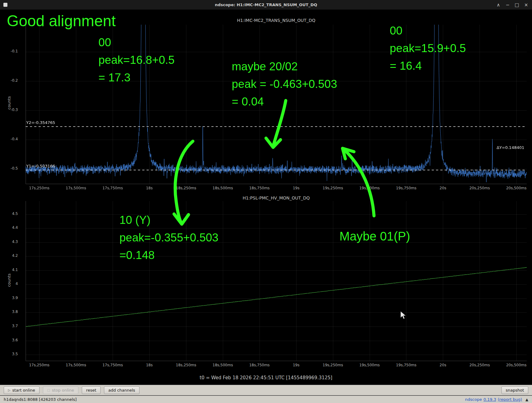 This screenshot has width=532, height=403. What do you see at coordinates (91, 390) in the screenshot?
I see `reset-label: reset` at bounding box center [91, 390].